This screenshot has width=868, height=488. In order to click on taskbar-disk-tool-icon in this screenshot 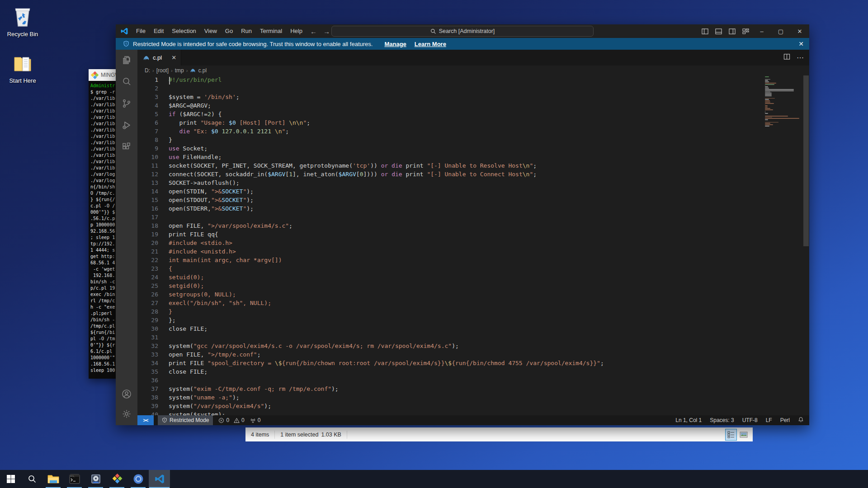, I will do `click(96, 479)`.